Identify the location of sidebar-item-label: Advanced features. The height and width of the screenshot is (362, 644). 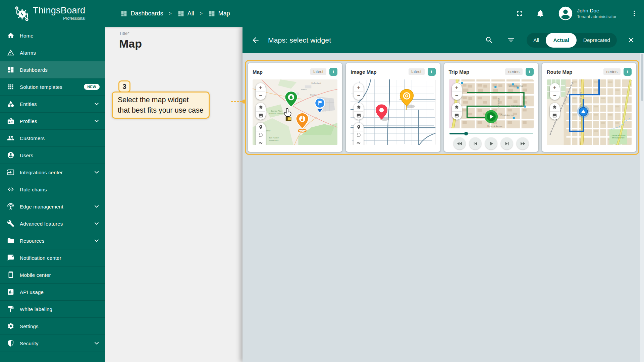
(41, 224).